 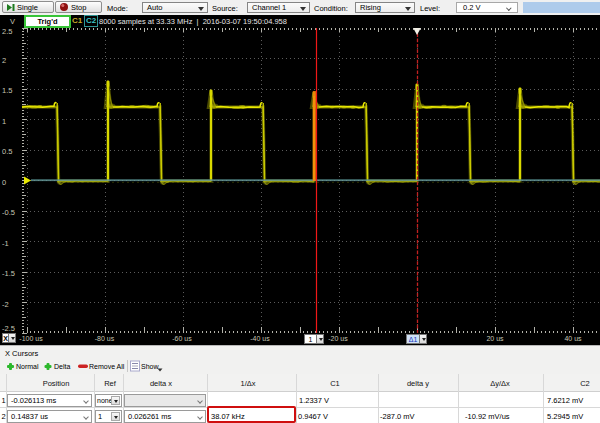 What do you see at coordinates (4, 60) in the screenshot?
I see `svg-text: 2` at bounding box center [4, 60].